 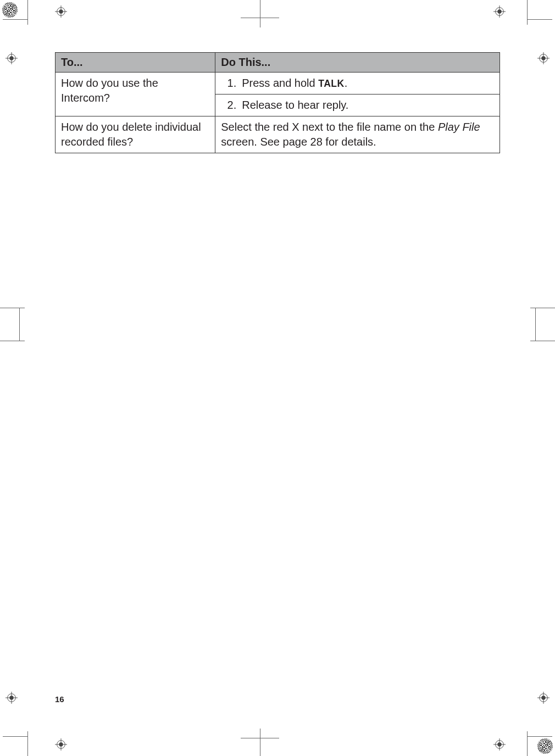 What do you see at coordinates (545, 746) in the screenshot?
I see `print-color-wheel-bottom-right` at bounding box center [545, 746].